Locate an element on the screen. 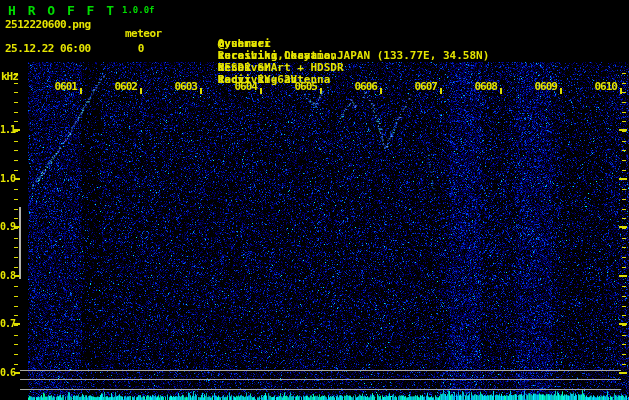 This screenshot has width=629, height=400. output-filename: 2512220600.png is located at coordinates (48, 24).